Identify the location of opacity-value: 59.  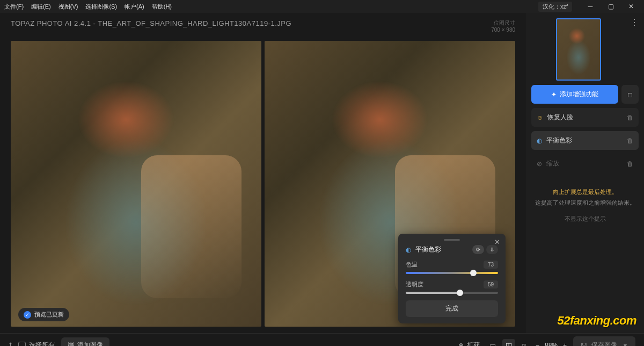
(491, 285).